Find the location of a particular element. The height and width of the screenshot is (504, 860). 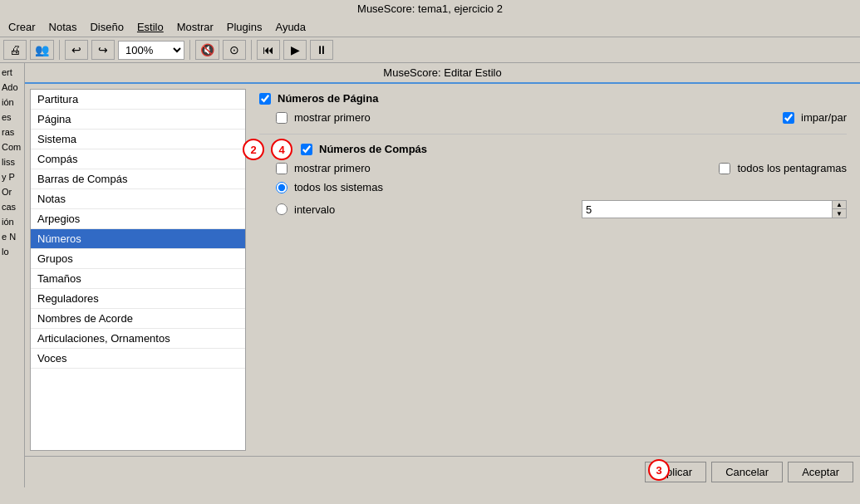

user-button: 👥 is located at coordinates (42, 50).